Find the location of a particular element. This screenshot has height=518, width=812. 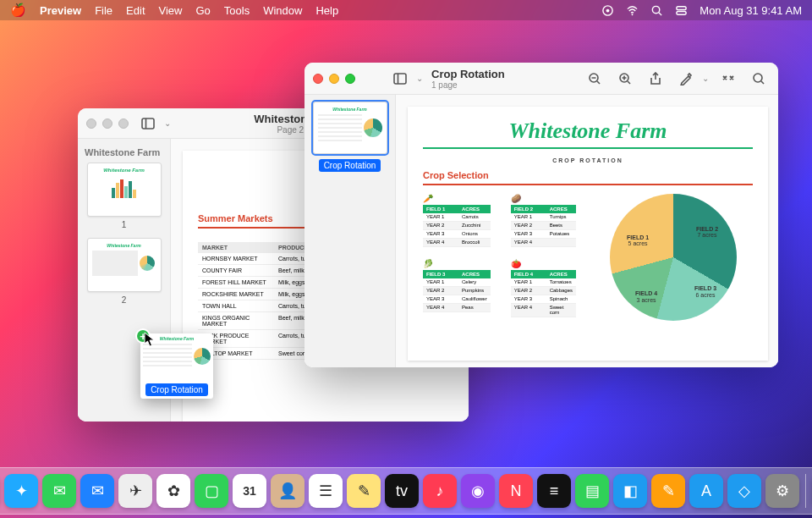

thumbnail-label-1: 1 is located at coordinates (124, 225).